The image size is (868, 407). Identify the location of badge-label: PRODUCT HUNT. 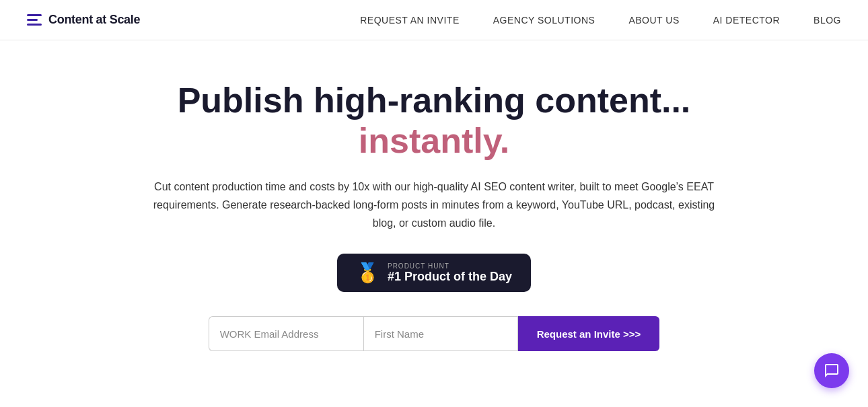
(419, 266).